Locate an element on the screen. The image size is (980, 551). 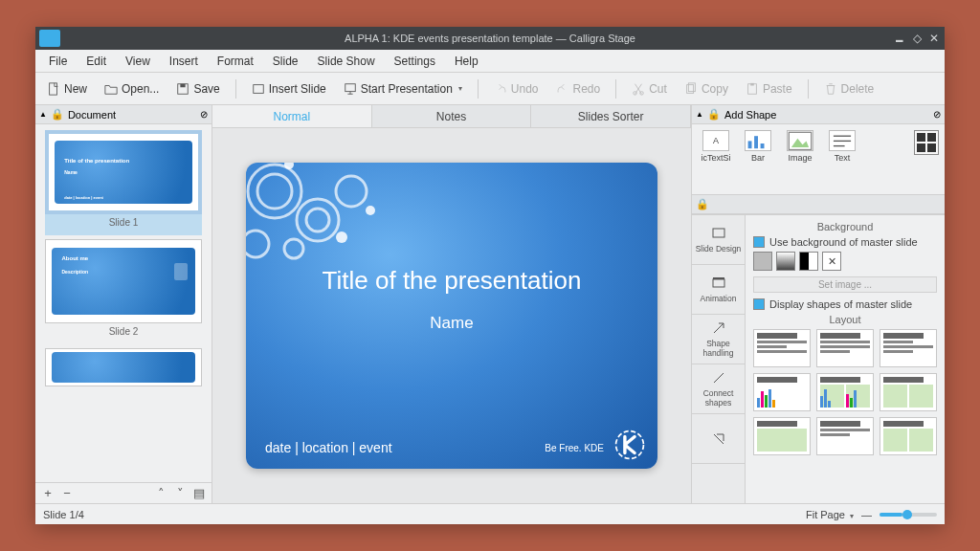
shape-artistic-text: AicTextSi is located at coordinates (716, 146).